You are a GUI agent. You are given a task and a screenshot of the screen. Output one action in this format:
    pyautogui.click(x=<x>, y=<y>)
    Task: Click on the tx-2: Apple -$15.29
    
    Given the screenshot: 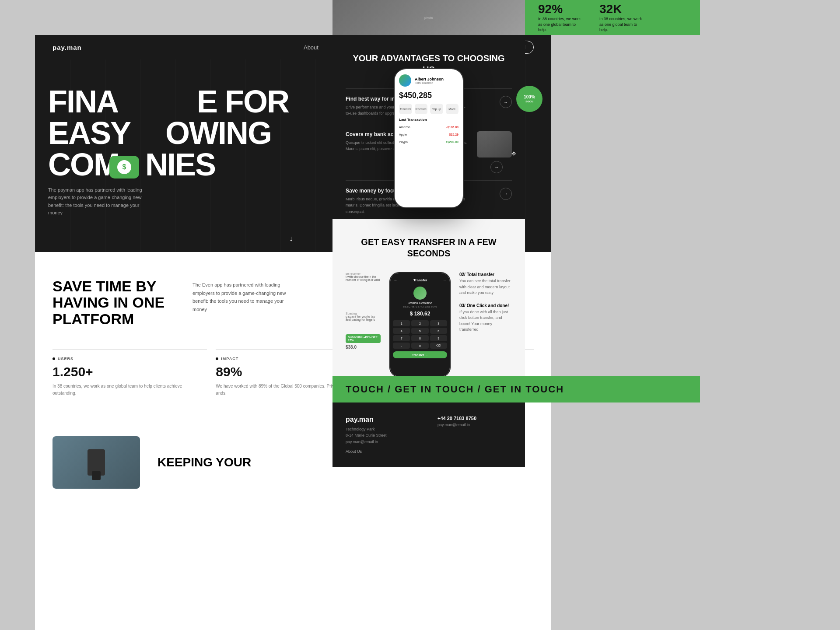 What is the action you would take?
    pyautogui.click(x=429, y=135)
    